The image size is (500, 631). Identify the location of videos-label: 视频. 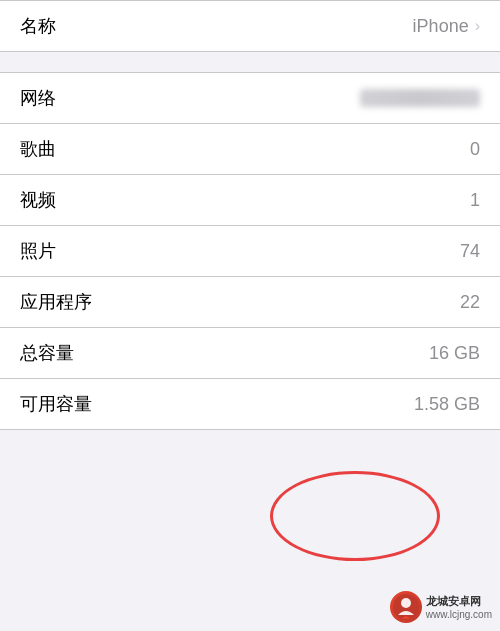
(38, 200).